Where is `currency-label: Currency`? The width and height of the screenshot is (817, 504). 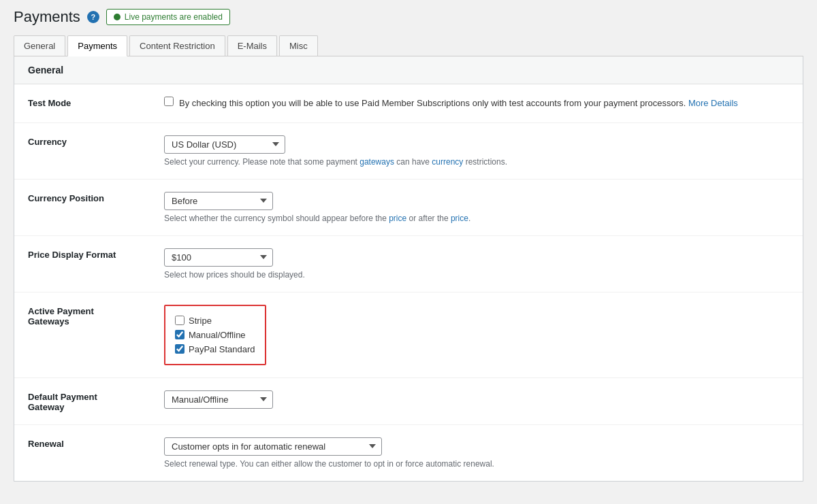
currency-label: Currency is located at coordinates (96, 141).